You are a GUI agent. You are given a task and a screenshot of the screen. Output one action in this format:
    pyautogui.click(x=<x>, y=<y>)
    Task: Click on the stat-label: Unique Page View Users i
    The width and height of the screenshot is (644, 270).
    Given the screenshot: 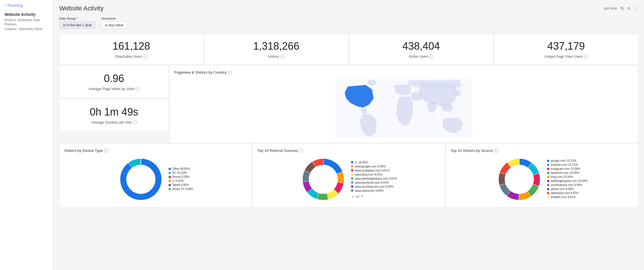 What is the action you would take?
    pyautogui.click(x=566, y=57)
    